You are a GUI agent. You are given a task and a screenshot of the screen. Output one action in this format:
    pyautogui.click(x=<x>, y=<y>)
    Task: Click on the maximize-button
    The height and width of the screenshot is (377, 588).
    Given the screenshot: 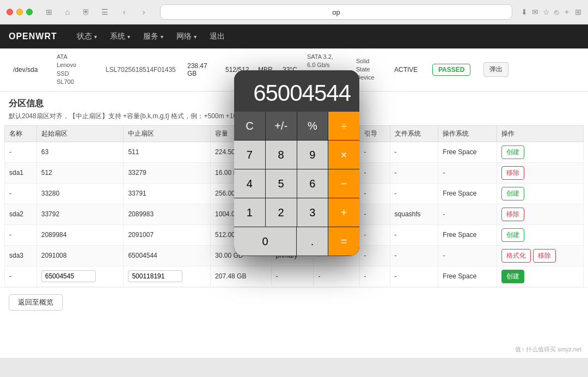 What is the action you would take?
    pyautogui.click(x=29, y=12)
    